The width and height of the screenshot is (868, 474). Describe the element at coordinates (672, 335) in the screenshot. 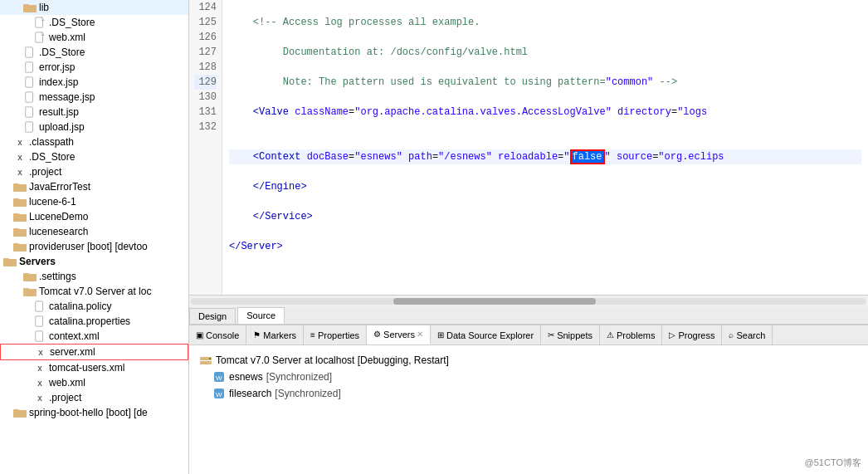

I see `progress-icon: ▷` at that location.